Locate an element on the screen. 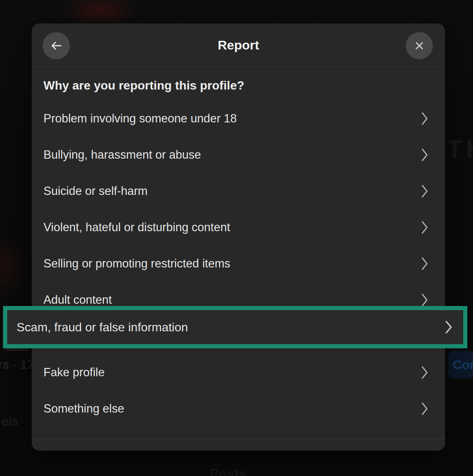  reels-tab-fragment: els is located at coordinates (10, 422).